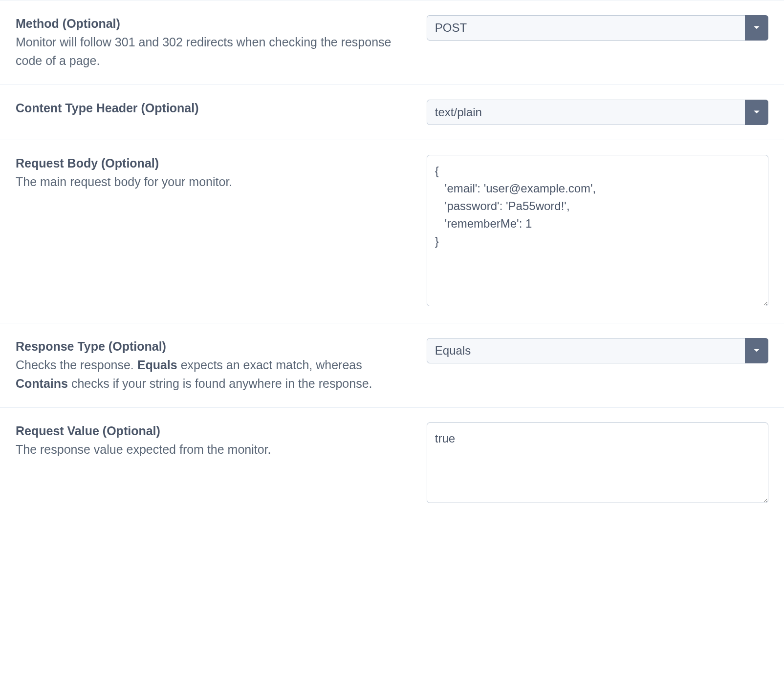  Describe the element at coordinates (597, 28) in the screenshot. I see `method-input-col: POST` at that location.